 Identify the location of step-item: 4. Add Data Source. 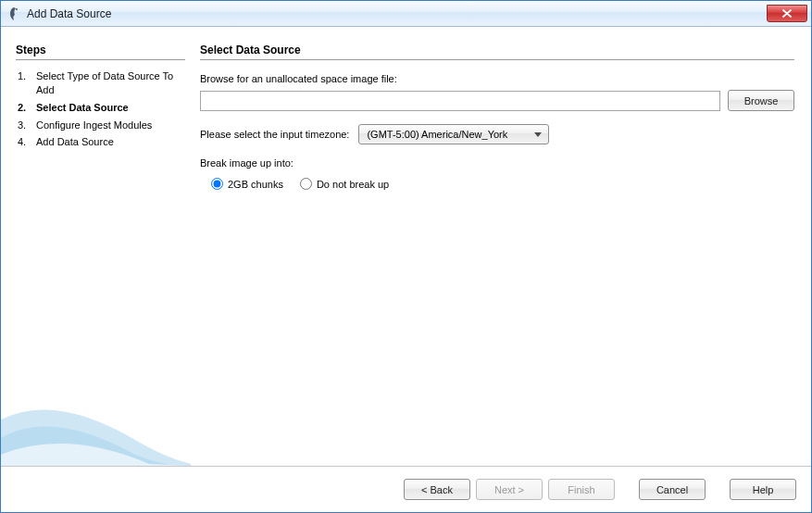
(102, 143).